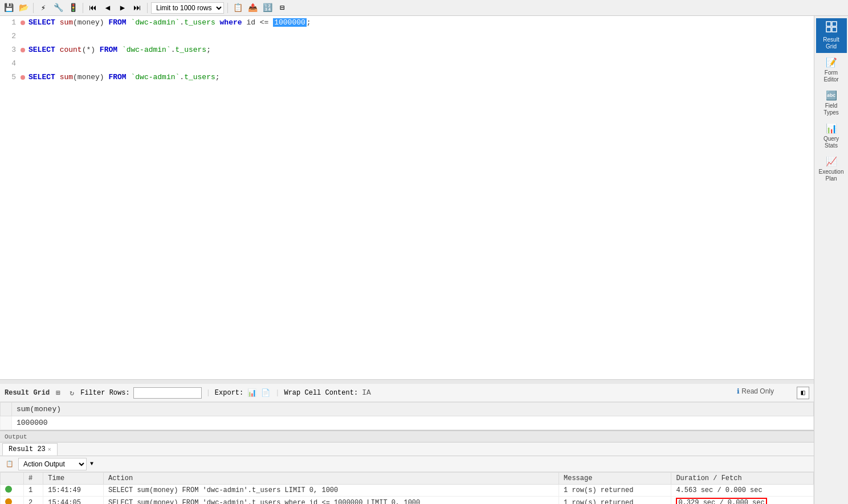  I want to click on query-stats-label: Query Stats, so click(831, 142).